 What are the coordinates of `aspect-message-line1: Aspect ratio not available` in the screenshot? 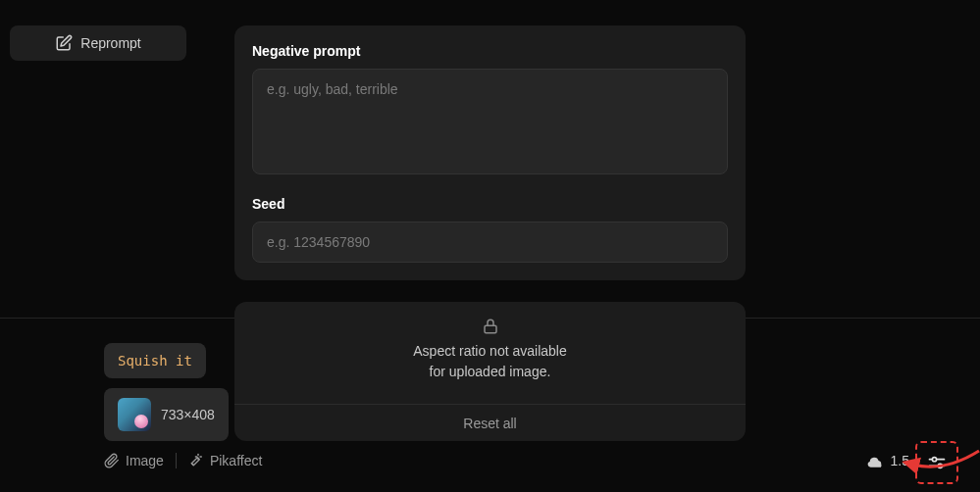 It's located at (490, 351).